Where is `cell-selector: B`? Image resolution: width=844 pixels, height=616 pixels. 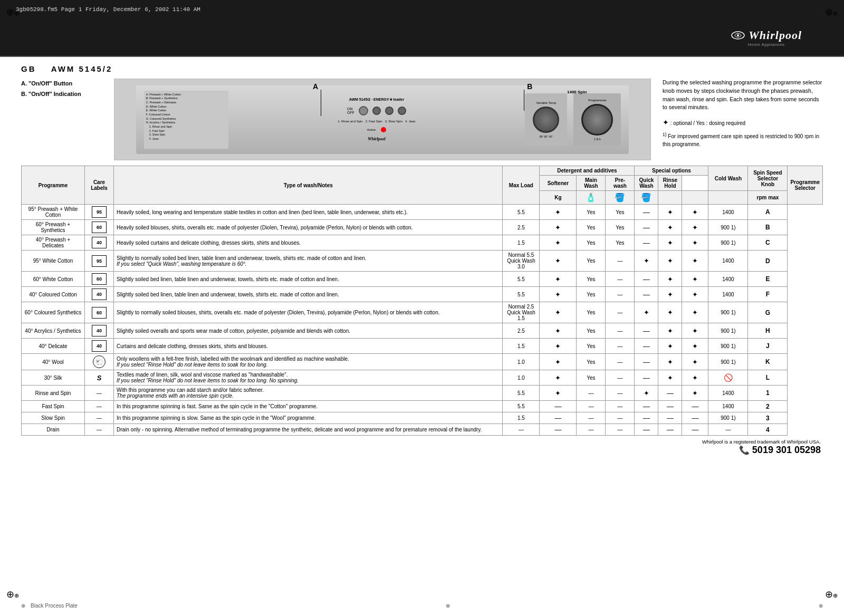
cell-selector: B is located at coordinates (768, 228).